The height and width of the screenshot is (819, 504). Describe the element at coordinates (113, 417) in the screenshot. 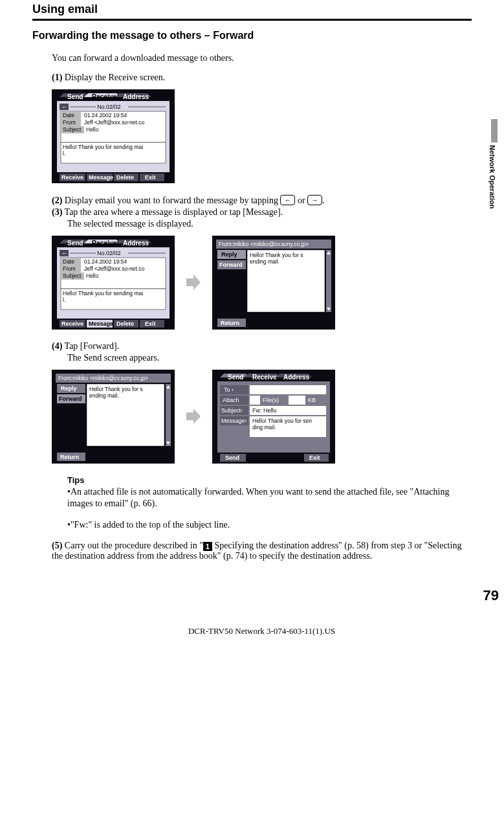

I see `message-view-forward-screen: From:mikiko <mikiko@cv.sony.co.jp> Reply…` at that location.